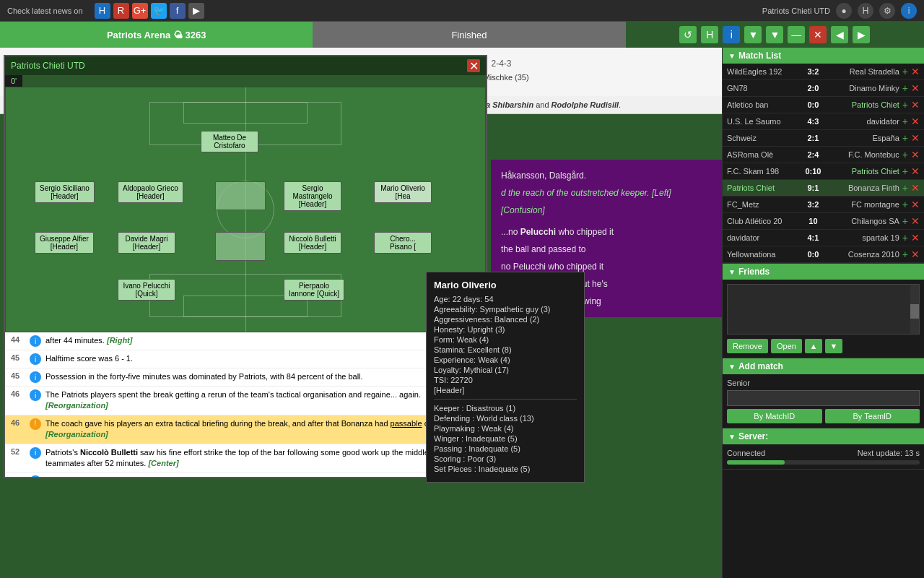  What do you see at coordinates (763, 121) in the screenshot?
I see `match-home: U.S. Le Saumo` at bounding box center [763, 121].